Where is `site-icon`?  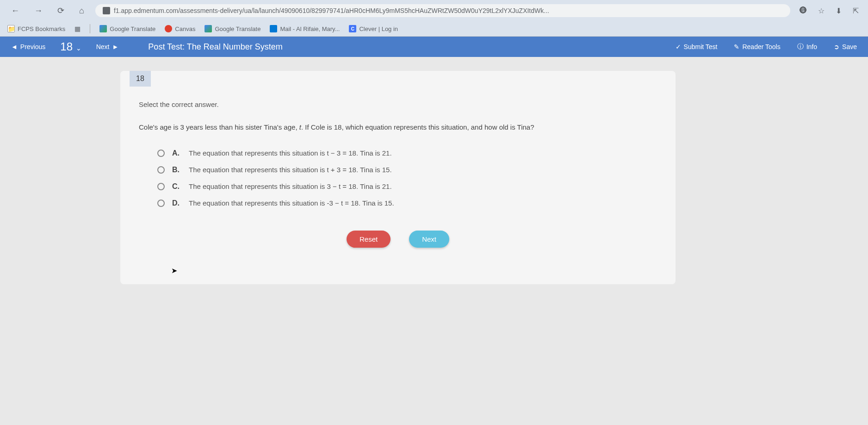 site-icon is located at coordinates (106, 11).